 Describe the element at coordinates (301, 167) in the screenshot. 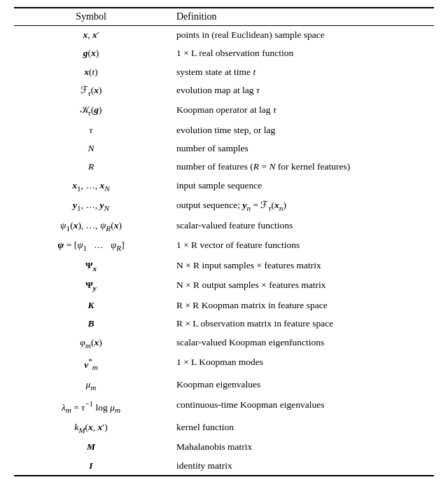

I see `table-row-definition: number of features (R = N for kernel fea…` at that location.